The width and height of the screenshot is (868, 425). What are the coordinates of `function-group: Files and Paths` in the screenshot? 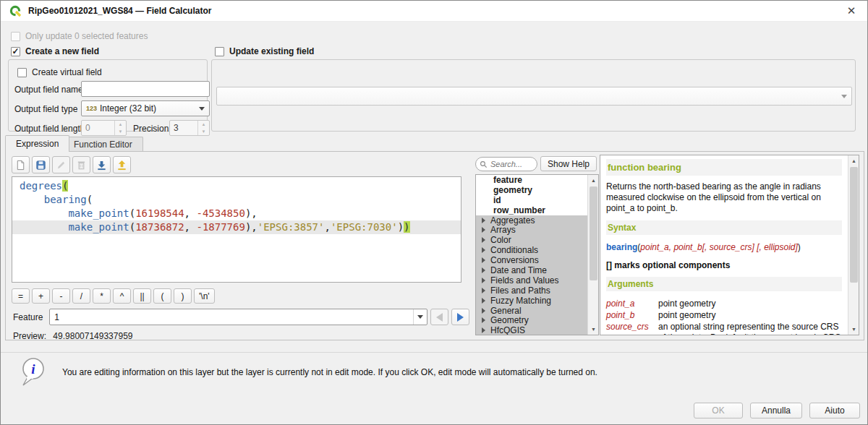 It's located at (532, 291).